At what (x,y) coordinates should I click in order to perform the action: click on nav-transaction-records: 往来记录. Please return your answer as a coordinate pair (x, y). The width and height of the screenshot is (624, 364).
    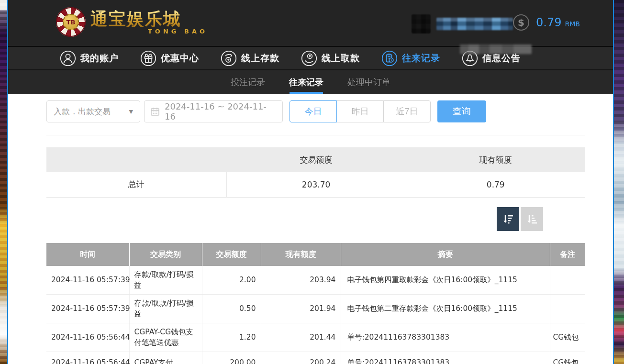
    Looking at the image, I should click on (411, 58).